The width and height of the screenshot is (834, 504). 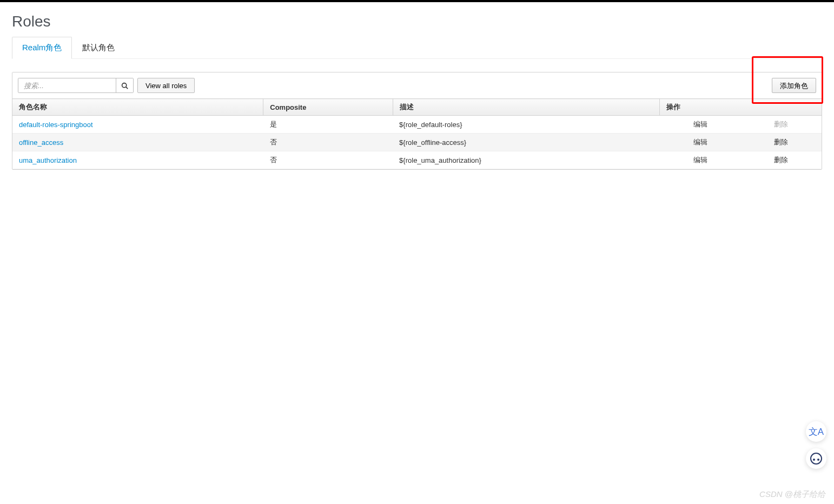 I want to click on view-all-roles-button: View all roles, so click(x=166, y=85).